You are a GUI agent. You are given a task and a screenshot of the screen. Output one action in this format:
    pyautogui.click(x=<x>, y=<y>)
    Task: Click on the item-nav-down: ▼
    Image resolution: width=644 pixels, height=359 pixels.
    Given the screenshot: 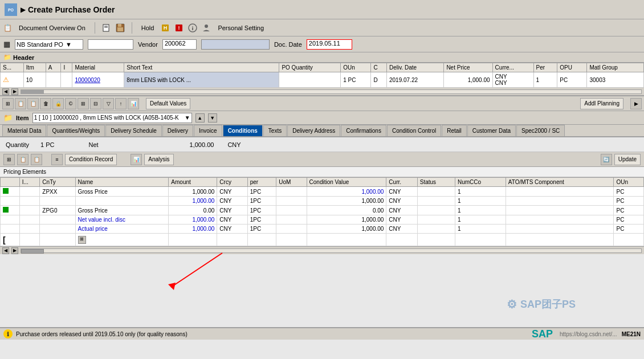 What is the action you would take?
    pyautogui.click(x=213, y=118)
    